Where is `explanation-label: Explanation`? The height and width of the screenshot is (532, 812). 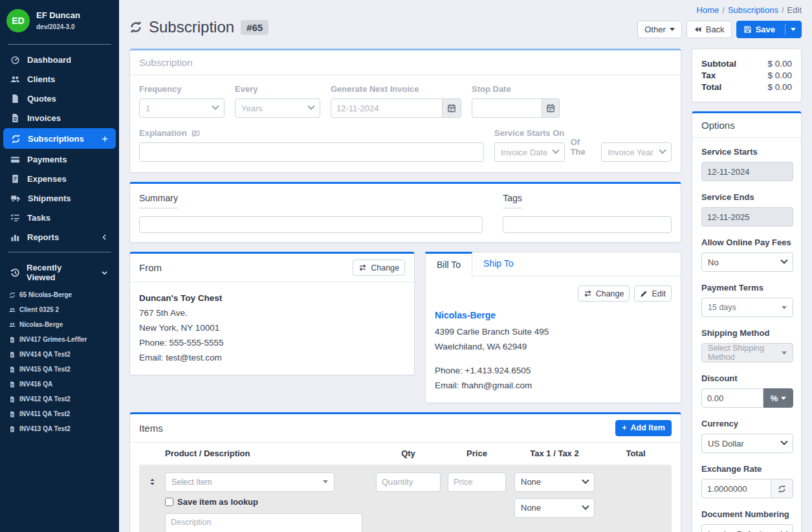 explanation-label: Explanation is located at coordinates (312, 133).